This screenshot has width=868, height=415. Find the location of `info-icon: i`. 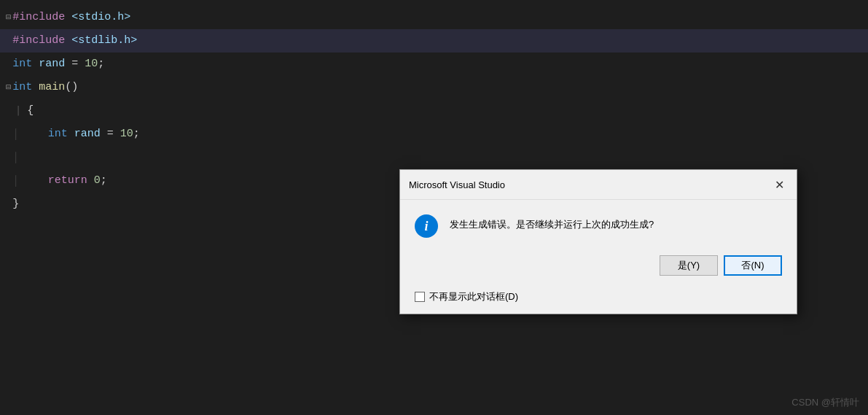

info-icon: i is located at coordinates (426, 226).